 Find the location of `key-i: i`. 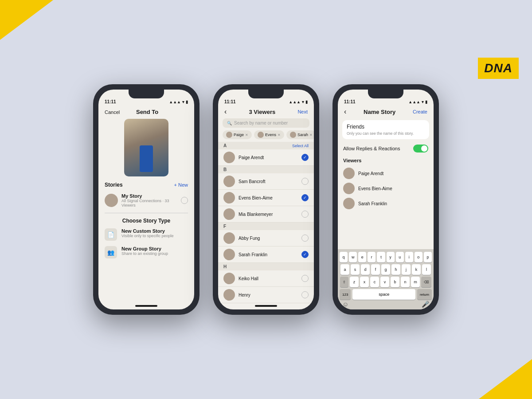

key-i: i is located at coordinates (409, 257).